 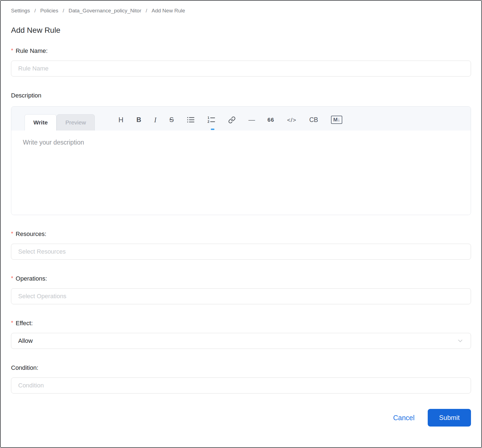 What do you see at coordinates (32, 51) in the screenshot?
I see `rule-name-label-text: Rule Name:` at bounding box center [32, 51].